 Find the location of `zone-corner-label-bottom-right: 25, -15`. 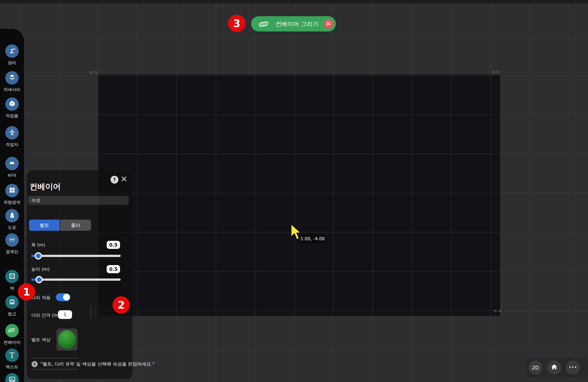

zone-corner-label-bottom-right: 25, -15 is located at coordinates (498, 311).